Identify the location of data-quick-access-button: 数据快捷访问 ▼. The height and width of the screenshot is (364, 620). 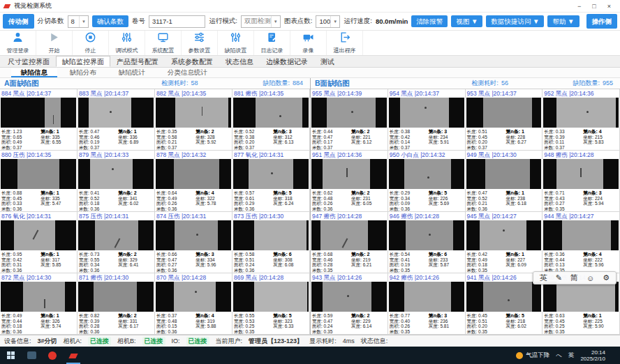
(515, 22).